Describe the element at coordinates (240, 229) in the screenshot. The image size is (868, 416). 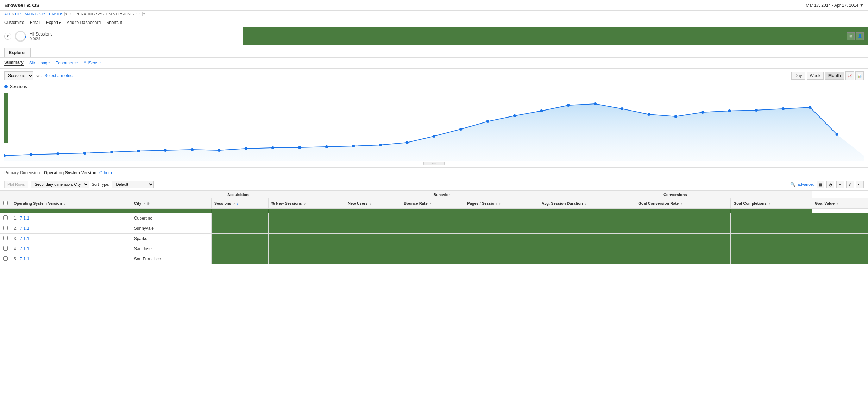
I see `sessions-cell` at that location.